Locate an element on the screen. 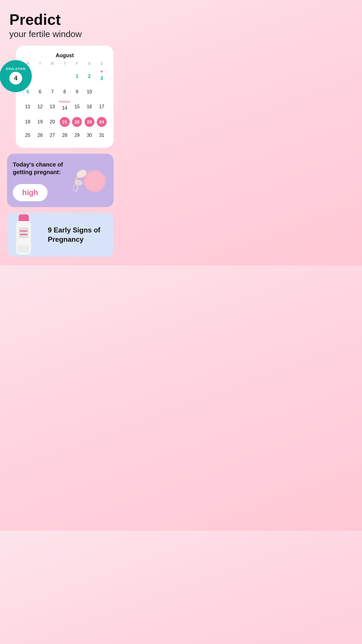  title-subtitle: your fertile window is located at coordinates (61, 34).